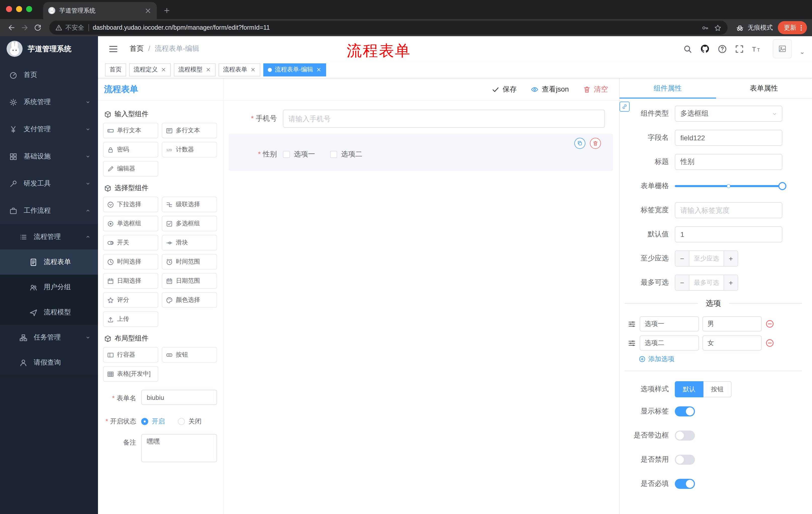 The image size is (812, 514). I want to click on sidebar-item-plane: 流程模型, so click(49, 313).